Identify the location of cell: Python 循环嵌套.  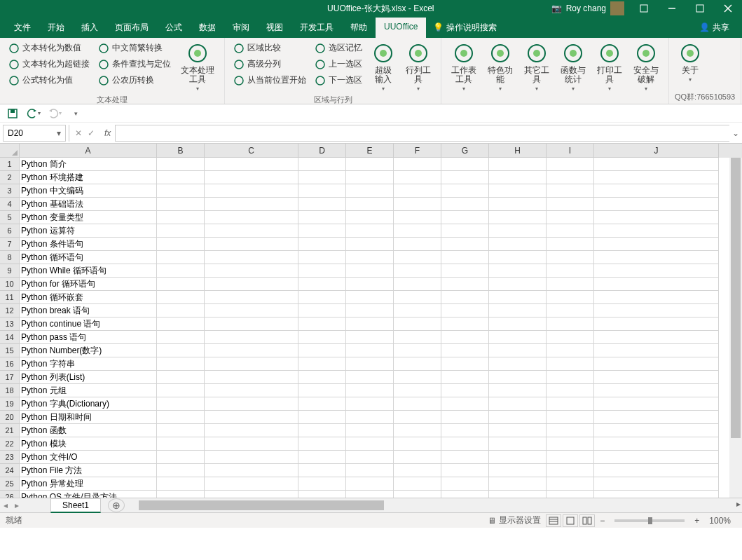
(88, 297).